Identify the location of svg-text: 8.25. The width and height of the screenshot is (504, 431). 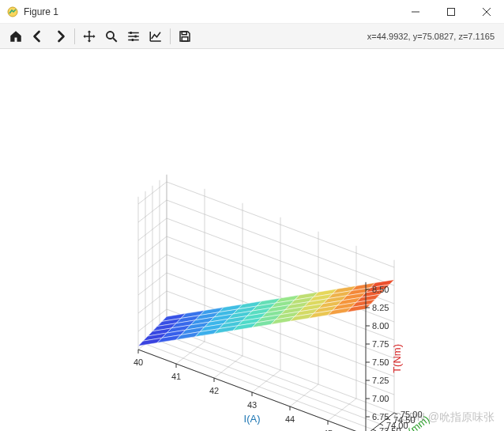
(381, 308).